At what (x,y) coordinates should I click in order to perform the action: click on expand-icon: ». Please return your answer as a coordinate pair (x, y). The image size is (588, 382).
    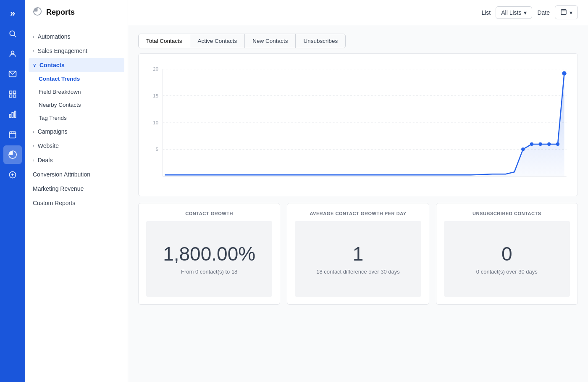
    Looking at the image, I should click on (13, 13).